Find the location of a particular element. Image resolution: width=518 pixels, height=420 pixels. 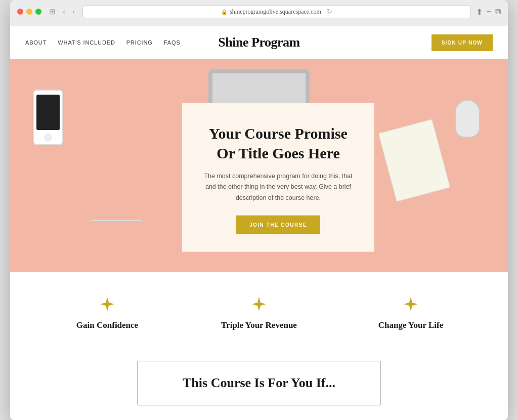

maximize-button is located at coordinates (38, 12).